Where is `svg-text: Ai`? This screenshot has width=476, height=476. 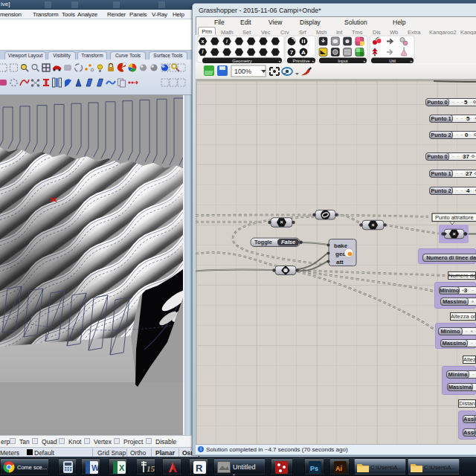 svg-text: Ai is located at coordinates (339, 469).